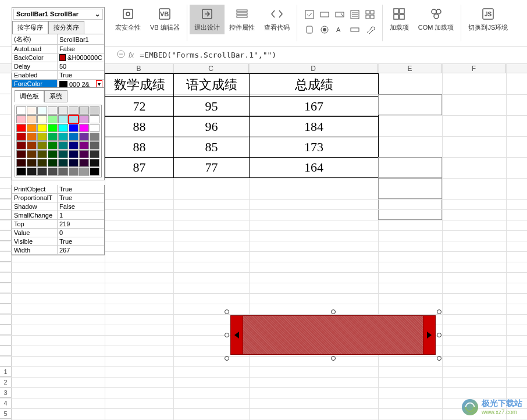 Image resolution: width=527 pixels, height=420 pixels. I want to click on checkbox-icon, so click(309, 15).